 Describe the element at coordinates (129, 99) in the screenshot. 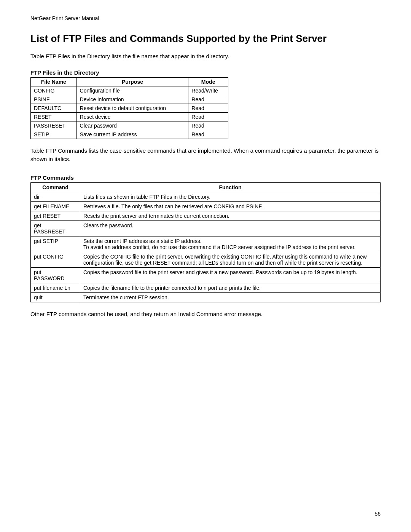

I see `table-row: PSINFDevice informationRead` at that location.